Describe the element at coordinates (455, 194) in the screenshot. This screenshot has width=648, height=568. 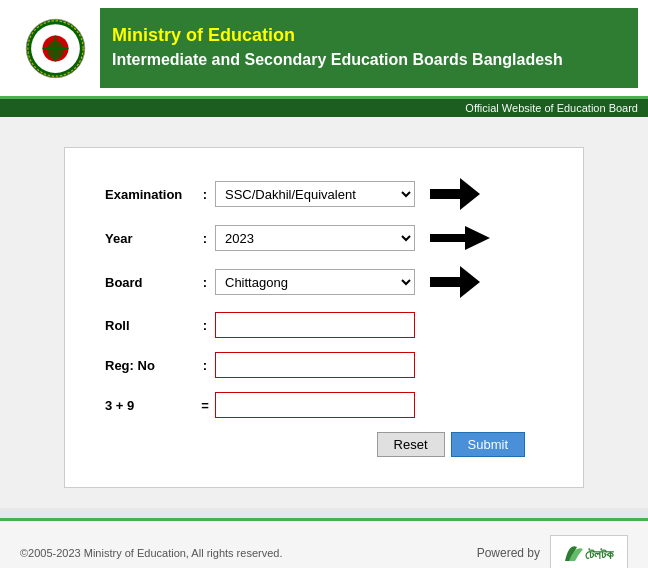
I see `examination-arrow` at that location.